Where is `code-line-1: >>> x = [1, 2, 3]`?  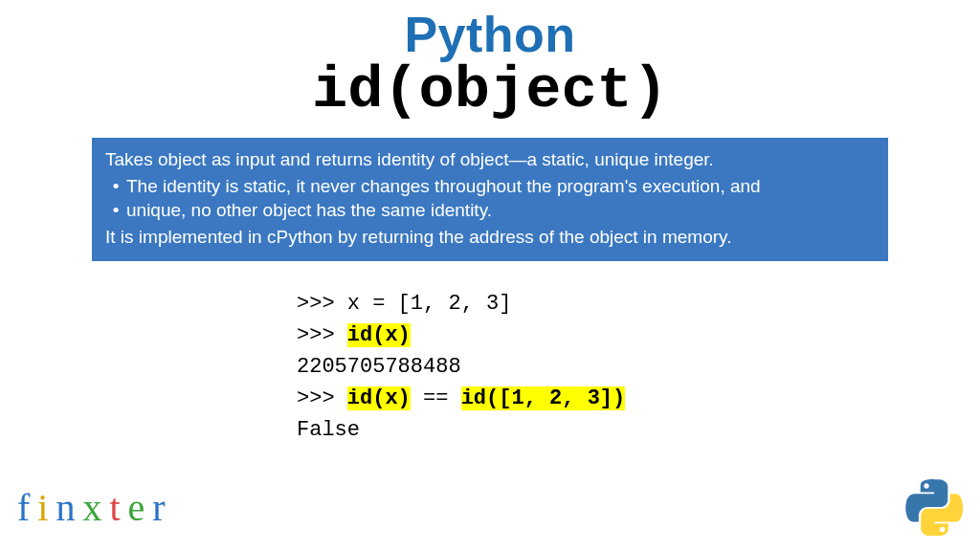
code-line-1: >>> x = [1, 2, 3] is located at coordinates (404, 304).